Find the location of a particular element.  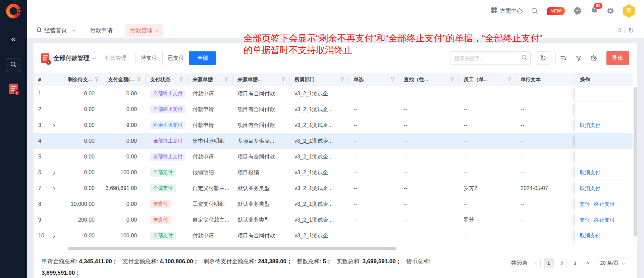

view-title: 全部付款管理 is located at coordinates (71, 58).